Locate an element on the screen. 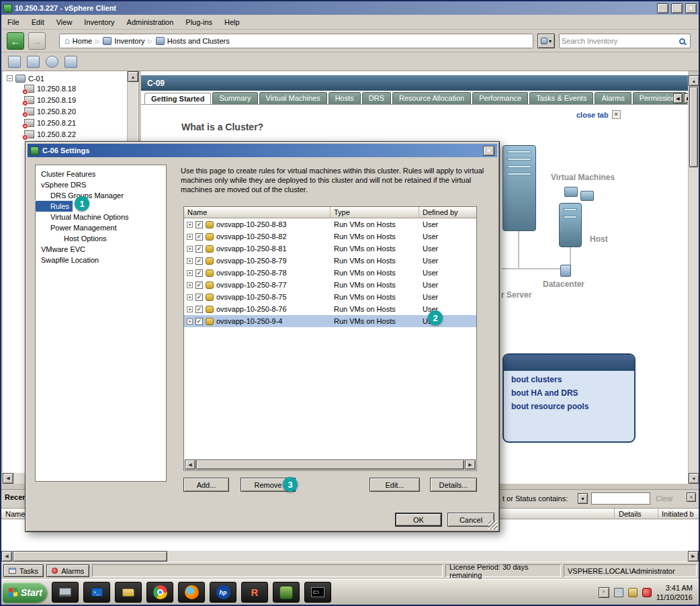 This screenshot has width=700, height=606. rule-row: + ✓ ovsvapp-10-250-8-75 Run VMs on Hosts… is located at coordinates (331, 297).